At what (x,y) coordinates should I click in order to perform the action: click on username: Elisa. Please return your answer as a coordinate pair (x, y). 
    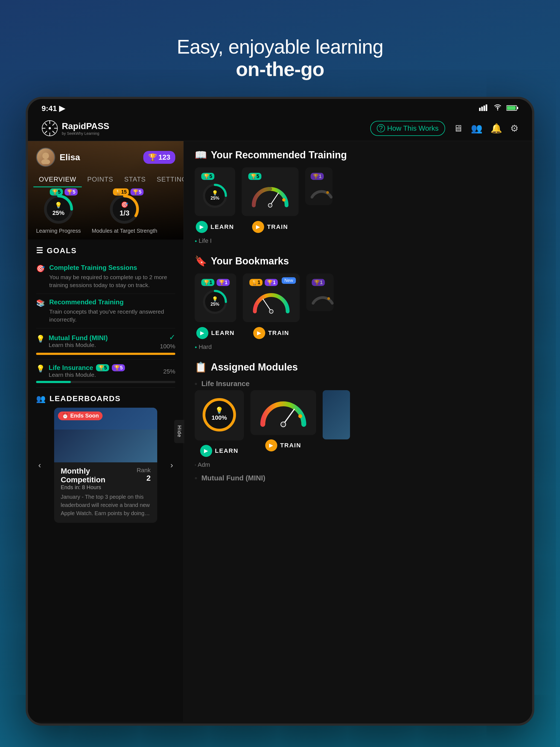
    Looking at the image, I should click on (70, 157).